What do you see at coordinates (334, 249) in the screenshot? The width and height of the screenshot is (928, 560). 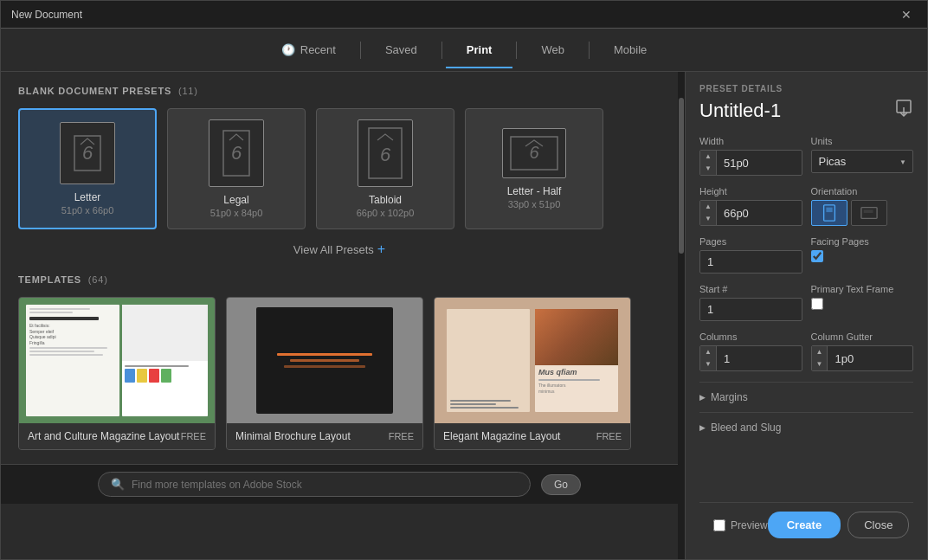 I see `view-all-label: View All Presets` at bounding box center [334, 249].